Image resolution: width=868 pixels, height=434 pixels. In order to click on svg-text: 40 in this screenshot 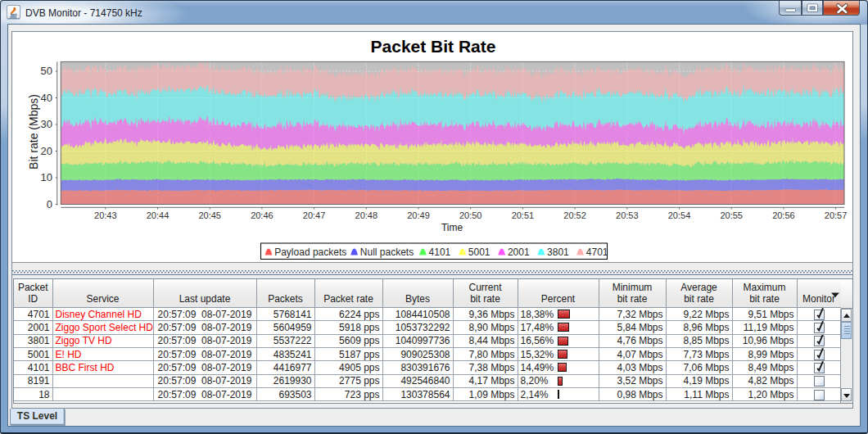, I will do `click(47, 98)`.